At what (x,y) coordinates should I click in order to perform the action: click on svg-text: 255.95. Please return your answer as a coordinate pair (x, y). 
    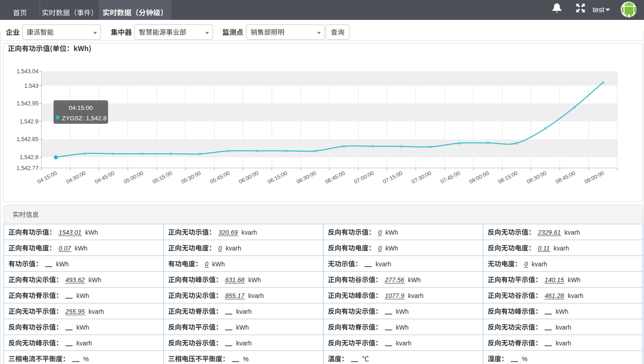
    Looking at the image, I should click on (75, 312).